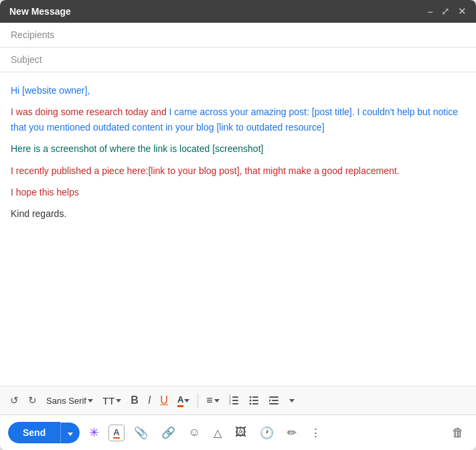  What do you see at coordinates (70, 400) in the screenshot?
I see `font-family-select: Sans Serif` at bounding box center [70, 400].